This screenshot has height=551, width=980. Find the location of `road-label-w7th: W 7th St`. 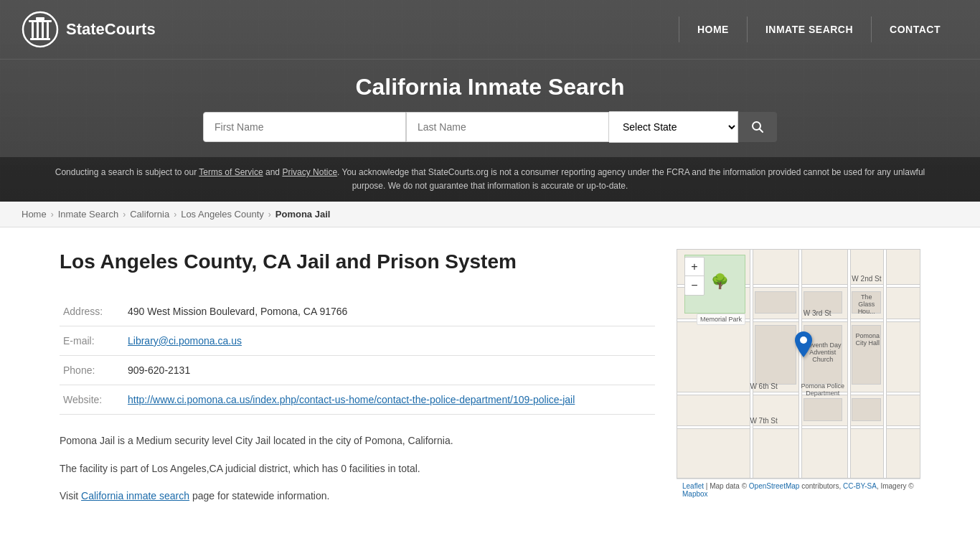

road-label-w7th: W 7th St is located at coordinates (763, 420).